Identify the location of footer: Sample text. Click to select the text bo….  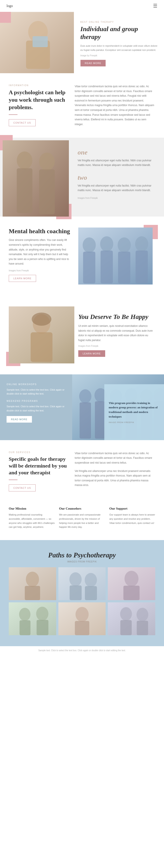
(82, 650).